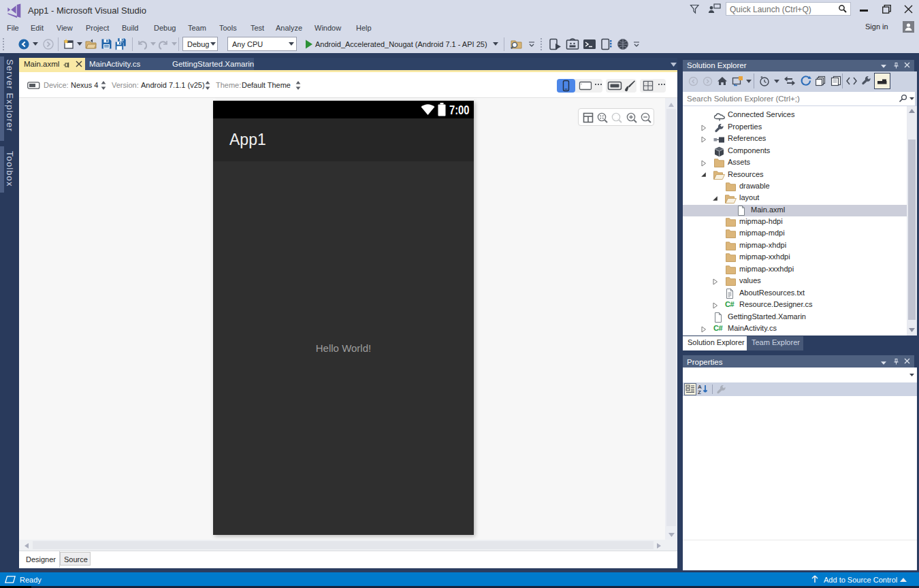  I want to click on svg-text: Z, so click(700, 392).